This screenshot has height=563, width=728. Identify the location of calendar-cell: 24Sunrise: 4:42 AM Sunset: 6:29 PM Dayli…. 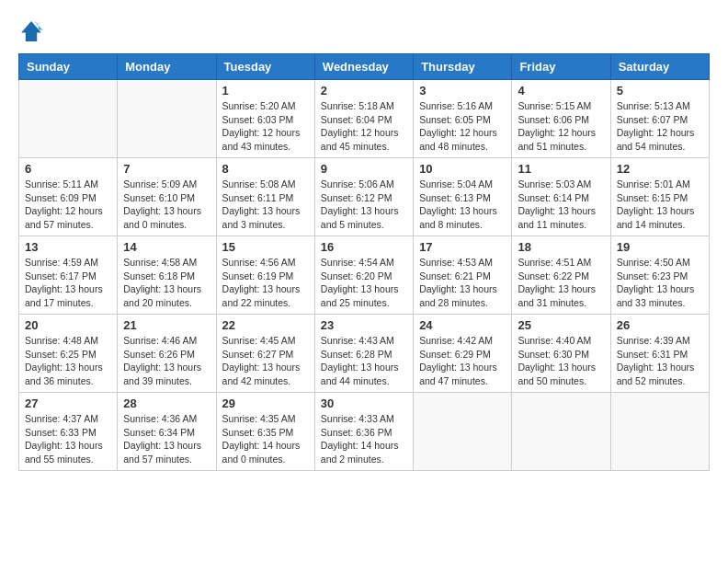
(463, 353).